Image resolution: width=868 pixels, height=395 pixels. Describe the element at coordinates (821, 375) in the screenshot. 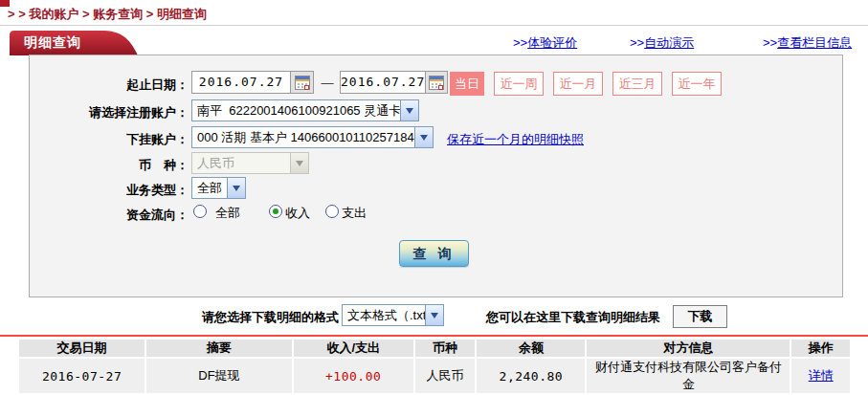

I see `detail-link: 详情` at that location.